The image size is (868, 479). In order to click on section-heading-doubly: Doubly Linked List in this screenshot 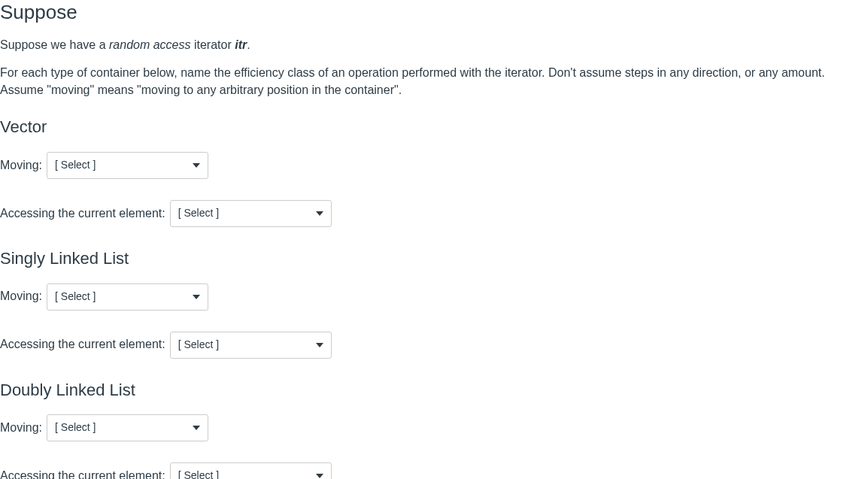, I will do `click(434, 391)`.